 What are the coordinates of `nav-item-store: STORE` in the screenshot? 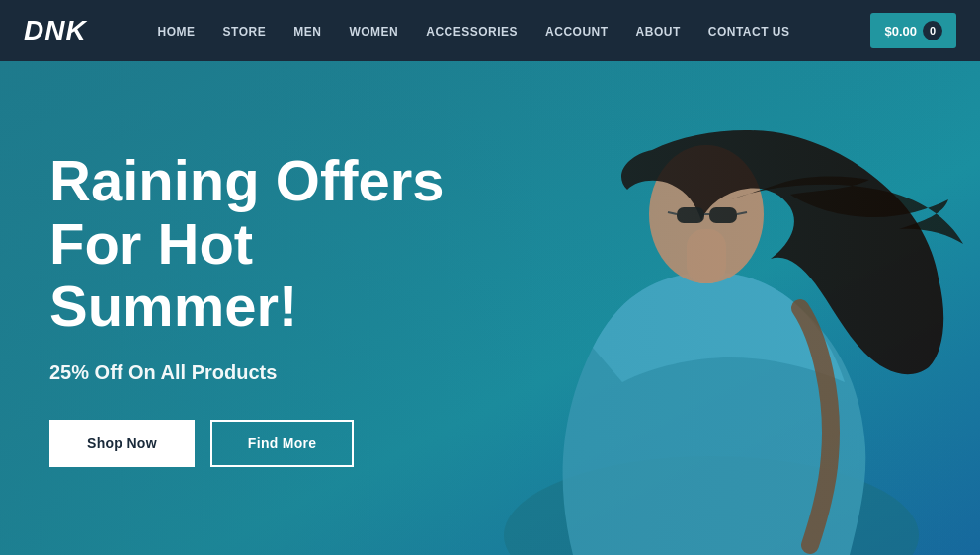 It's located at (245, 31).